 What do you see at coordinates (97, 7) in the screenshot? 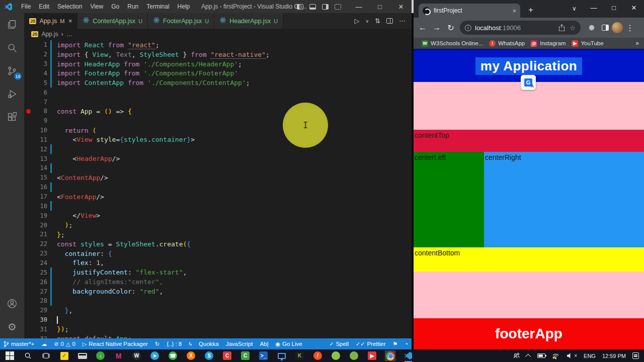
I see `menu-view: View` at bounding box center [97, 7].